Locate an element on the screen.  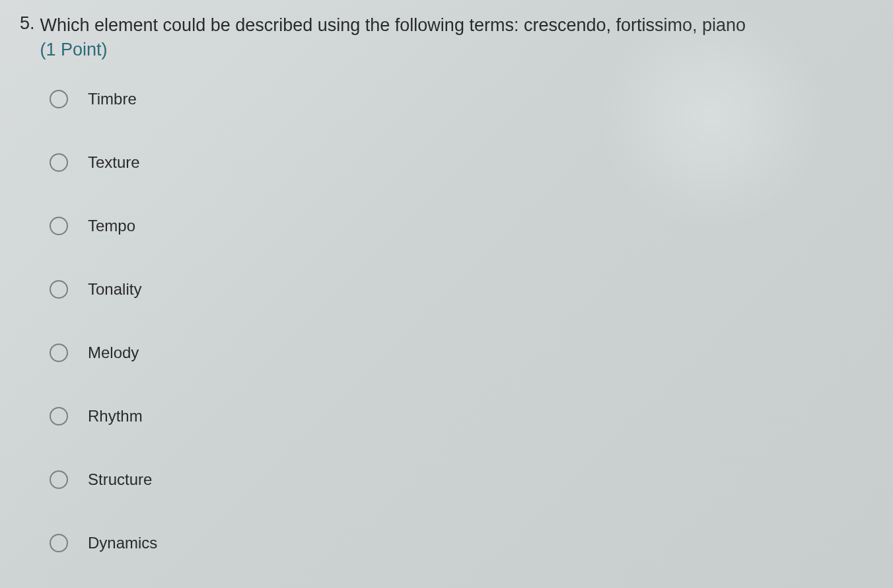
option-label: Texture is located at coordinates (114, 163).